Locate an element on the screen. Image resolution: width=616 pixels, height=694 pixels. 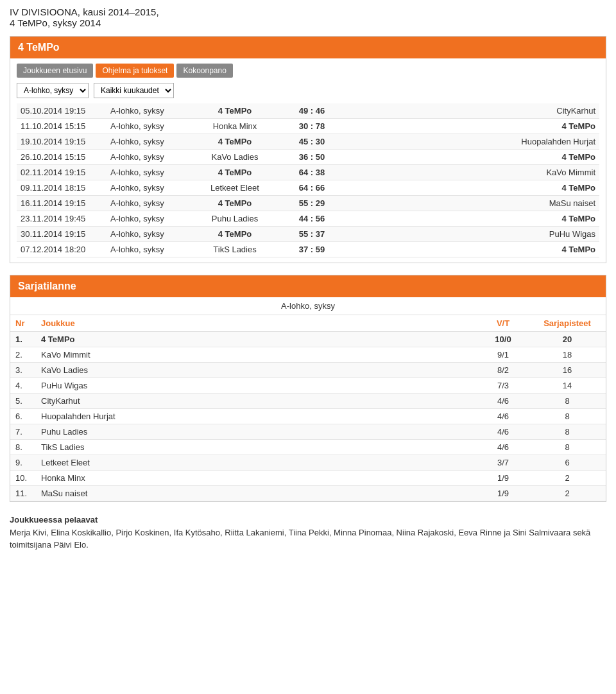
game-row: 19.10.2014 19:15 A-lohko, syksy 4 TeMPo … is located at coordinates (308, 142).